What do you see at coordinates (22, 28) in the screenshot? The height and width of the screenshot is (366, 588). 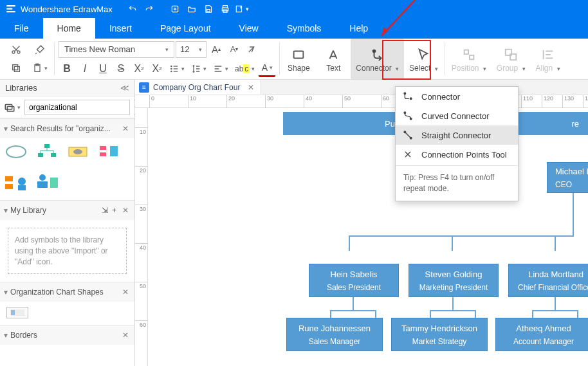 I see `menu-file: File` at bounding box center [22, 28].